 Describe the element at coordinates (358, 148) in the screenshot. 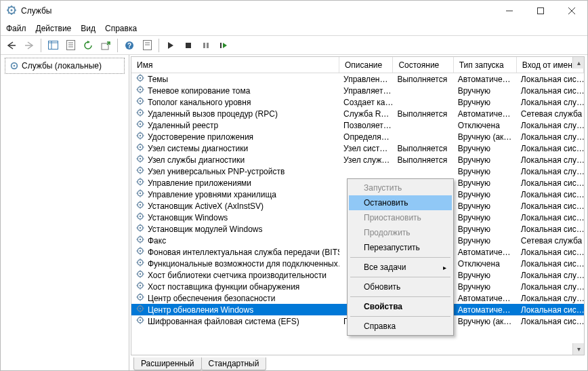

I see `service-row: Узел системы диагностикиУзел сист…Выполн…` at that location.